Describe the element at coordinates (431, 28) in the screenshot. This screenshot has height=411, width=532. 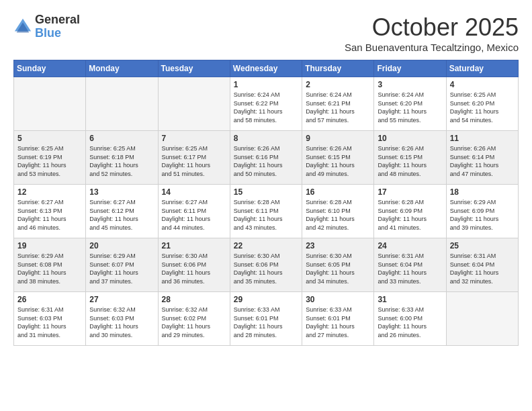
I see `calendar-title: October 2025` at that location.